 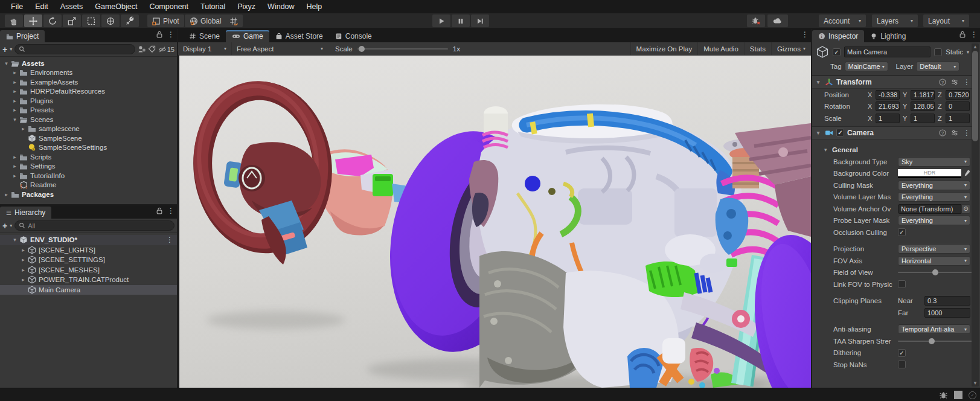 What do you see at coordinates (892, 133) in the screenshot?
I see `camera-component-header: ▾ Camera ⋮` at bounding box center [892, 133].